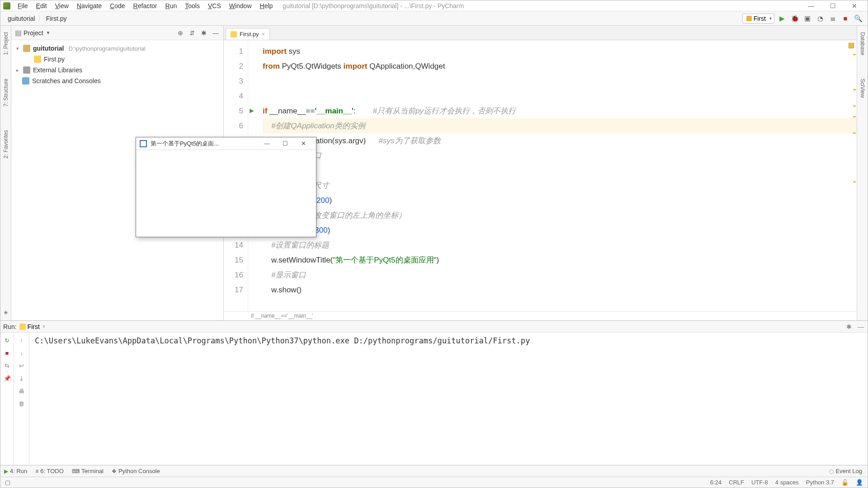  I want to click on folder-icon, so click(27, 48).